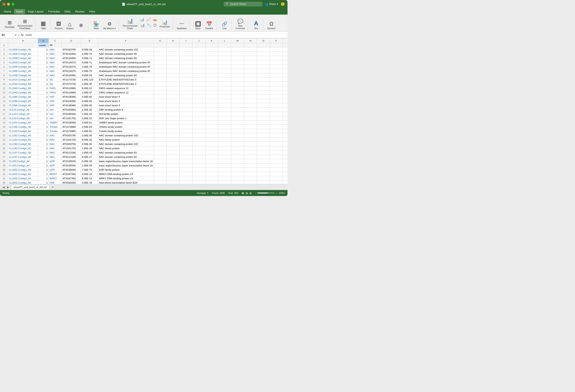 The height and width of the screenshot is (392, 575). Describe the element at coordinates (243, 193) in the screenshot. I see `normal-view-icon: ▦` at that location.